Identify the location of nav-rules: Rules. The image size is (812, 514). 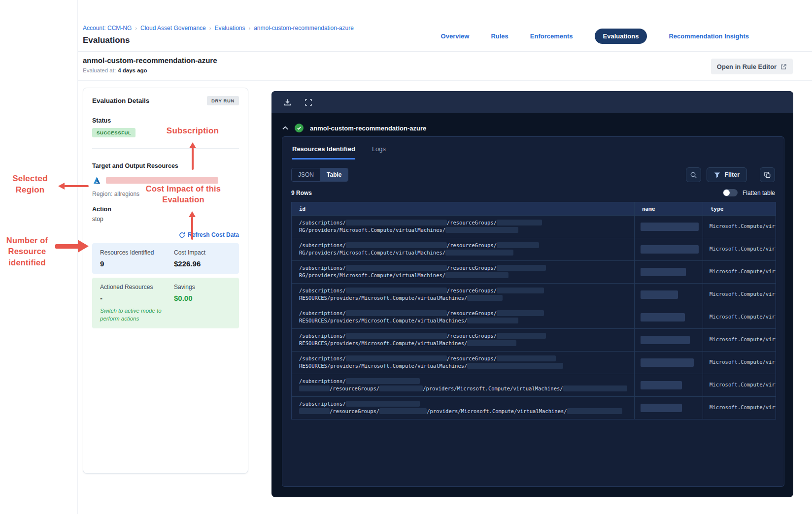
(500, 36).